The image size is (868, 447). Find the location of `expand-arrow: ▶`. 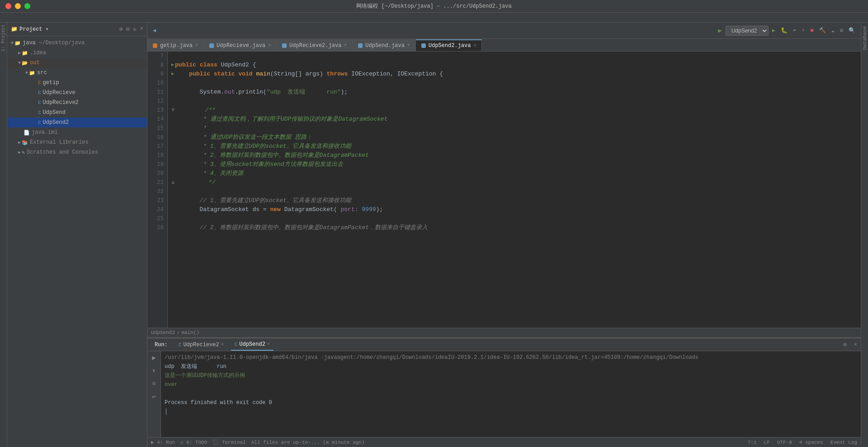

expand-arrow: ▶ is located at coordinates (19, 53).